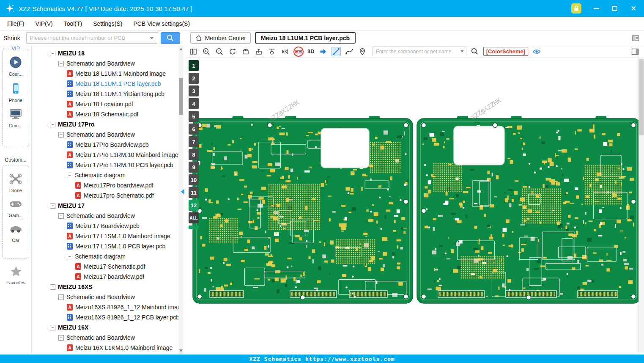 The height and width of the screenshot is (363, 644). Describe the element at coordinates (305, 38) in the screenshot. I see `document-tab: Meizu 18 L1UM.1 PCB layer.pcb` at that location.